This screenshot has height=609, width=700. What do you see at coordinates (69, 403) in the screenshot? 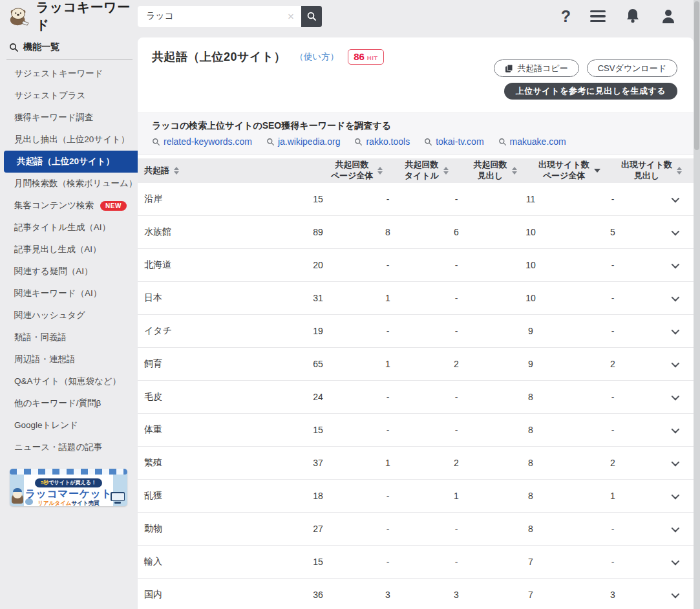
I see `sidebar-item-15: 他のキーワード/質問β` at bounding box center [69, 403].